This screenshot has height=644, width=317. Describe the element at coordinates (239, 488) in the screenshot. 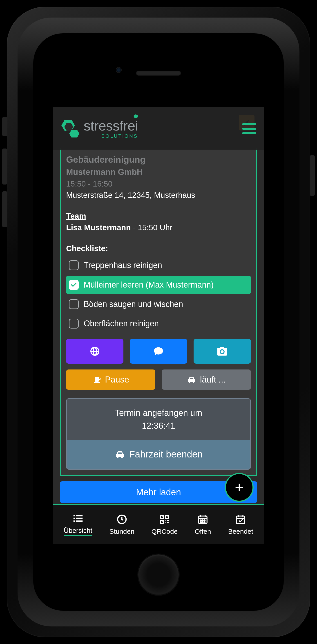

I see `add-fab` at that location.